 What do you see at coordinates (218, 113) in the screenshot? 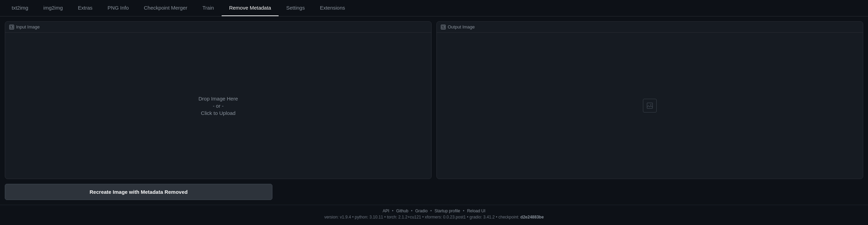
I see `click-to-upload-text: Click to Upload` at bounding box center [218, 113].